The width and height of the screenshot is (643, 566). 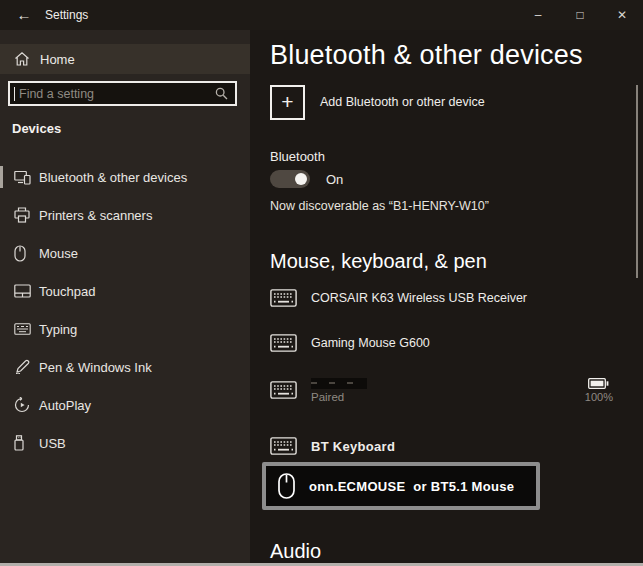 What do you see at coordinates (22, 59) in the screenshot?
I see `home-icon` at bounding box center [22, 59].